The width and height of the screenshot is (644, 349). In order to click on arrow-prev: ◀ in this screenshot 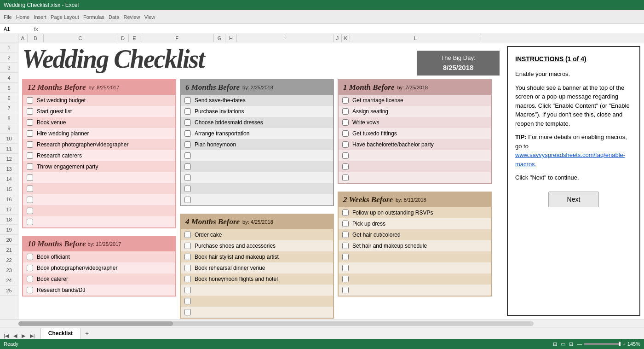, I will do `click(15, 336)`.